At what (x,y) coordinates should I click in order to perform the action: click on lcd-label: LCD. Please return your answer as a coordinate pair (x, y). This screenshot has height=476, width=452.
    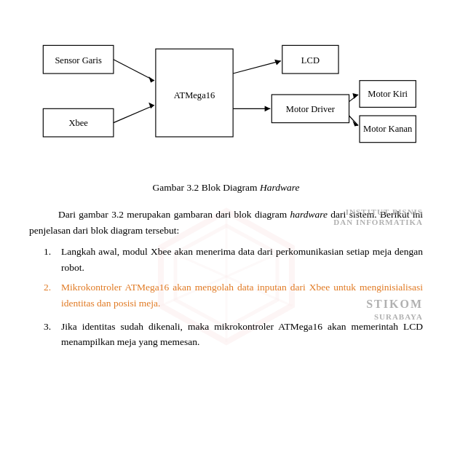
    Looking at the image, I should click on (310, 60).